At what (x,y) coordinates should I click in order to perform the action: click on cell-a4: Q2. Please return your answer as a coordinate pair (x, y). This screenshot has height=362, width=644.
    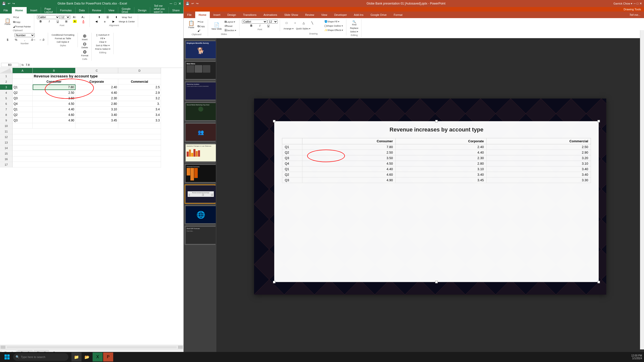
    Looking at the image, I should click on (23, 93).